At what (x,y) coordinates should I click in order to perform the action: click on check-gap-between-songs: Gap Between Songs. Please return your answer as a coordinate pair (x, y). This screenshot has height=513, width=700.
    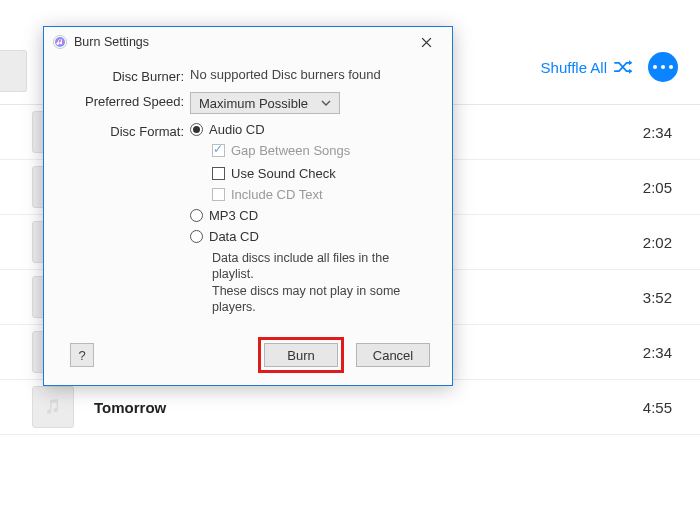
    Looking at the image, I should click on (321, 150).